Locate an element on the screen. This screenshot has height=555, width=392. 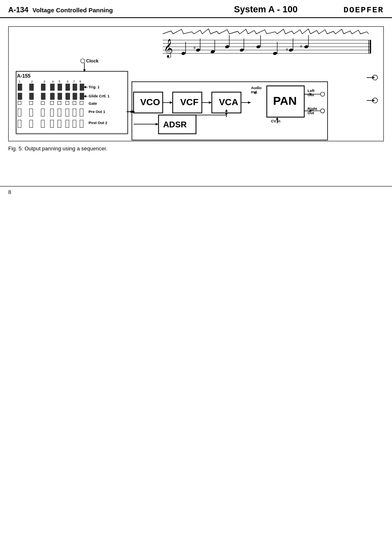
svg-text: VCO is located at coordinates (150, 102).